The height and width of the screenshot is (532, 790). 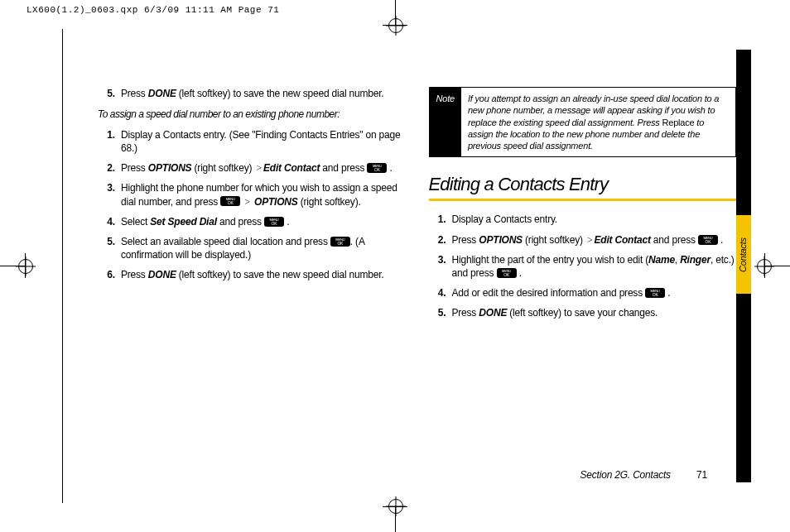 What do you see at coordinates (549, 293) in the screenshot?
I see `text: Add or edit the desired information and …` at bounding box center [549, 293].